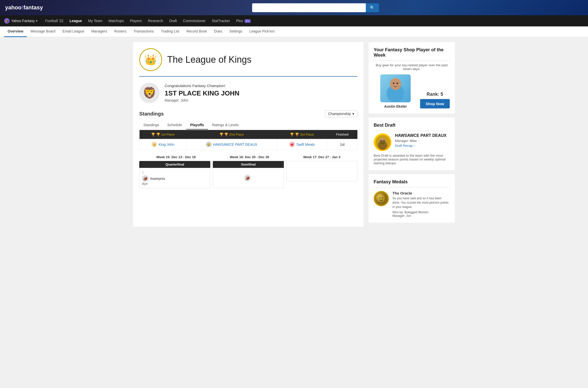 Image resolution: width=588 pixels, height=388 pixels. What do you see at coordinates (395, 88) in the screenshot?
I see `player-avatar` at bounding box center [395, 88].